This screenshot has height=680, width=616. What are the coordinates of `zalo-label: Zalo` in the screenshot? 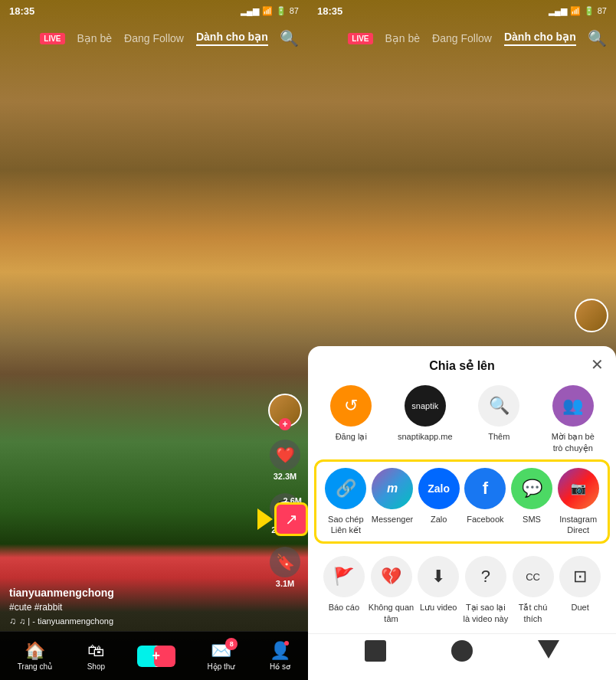 It's located at (438, 519).